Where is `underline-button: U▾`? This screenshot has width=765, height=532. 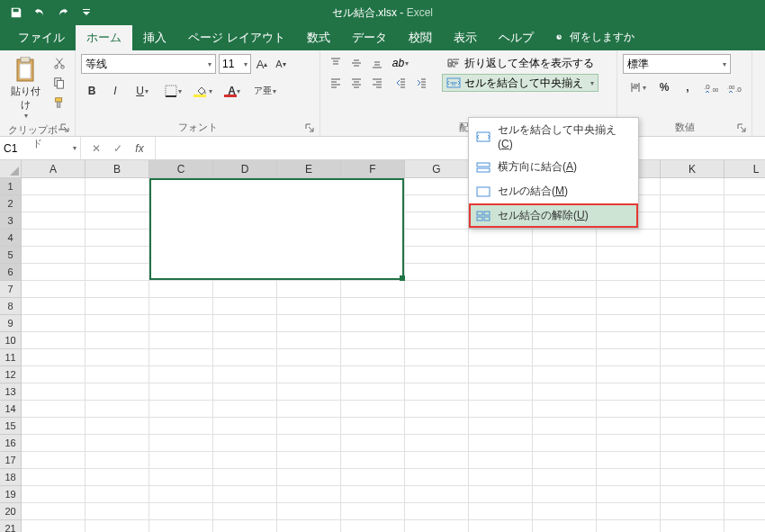 underline-button: U▾ is located at coordinates (142, 91).